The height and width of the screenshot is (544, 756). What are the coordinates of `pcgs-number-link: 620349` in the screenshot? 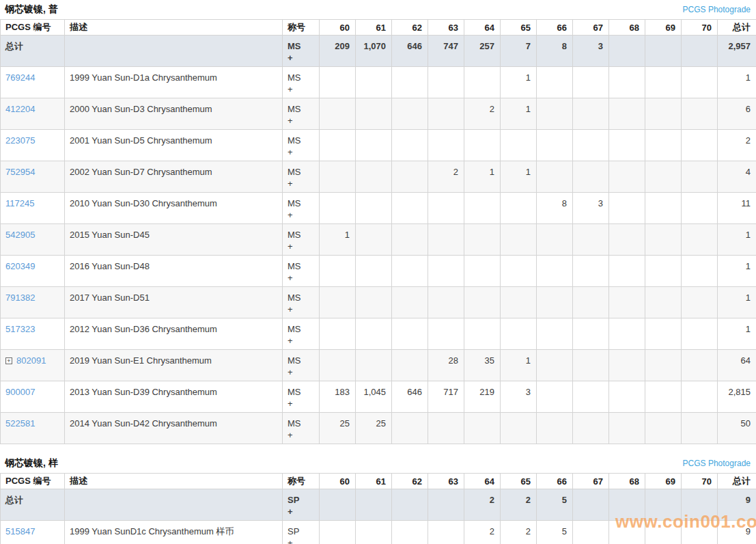 It's located at (20, 267).